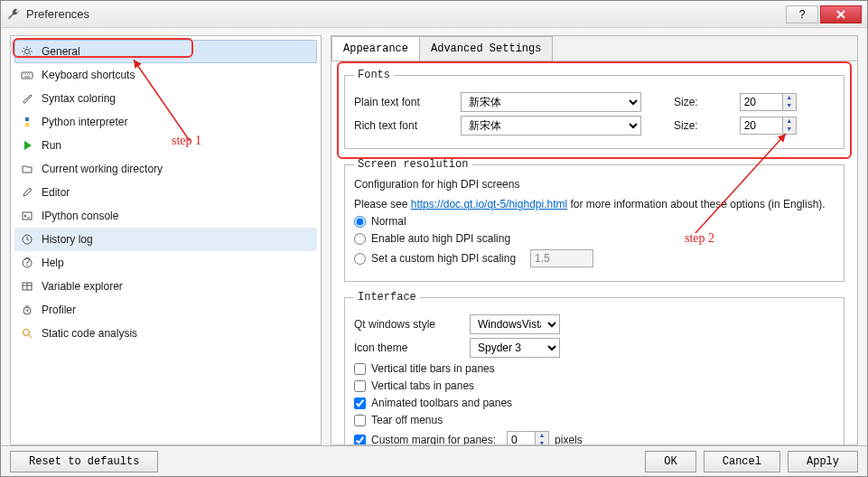  Describe the element at coordinates (841, 14) in the screenshot. I see `close-window-button` at that location.